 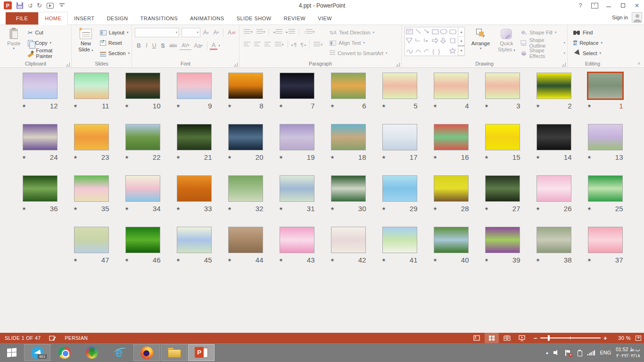 What do you see at coordinates (628, 353) in the screenshot?
I see `clock: 01:52 ب.ظ ۲۰۲۲/۰۲/۱۸` at bounding box center [628, 353].